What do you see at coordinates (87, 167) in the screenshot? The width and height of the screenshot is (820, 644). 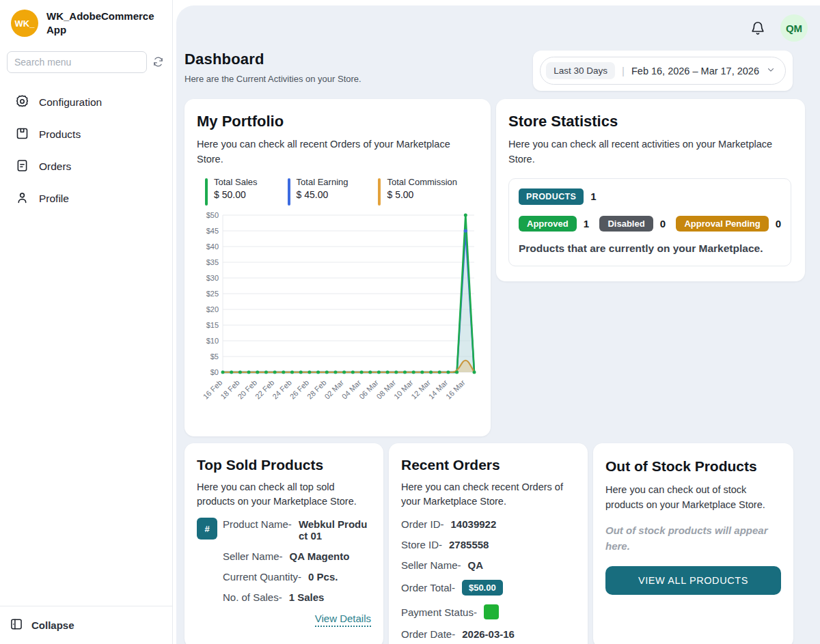 I see `sidebar-item-orders: Orders` at bounding box center [87, 167].